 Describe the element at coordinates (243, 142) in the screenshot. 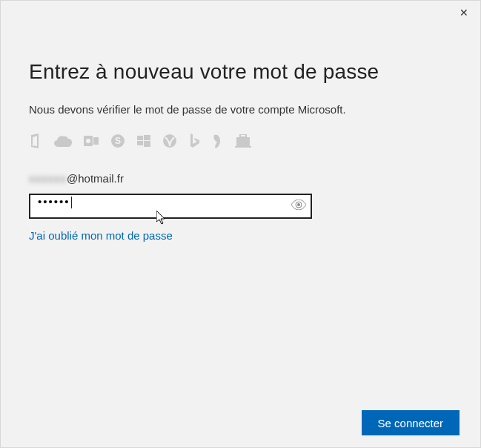

I see `store-icon` at that location.